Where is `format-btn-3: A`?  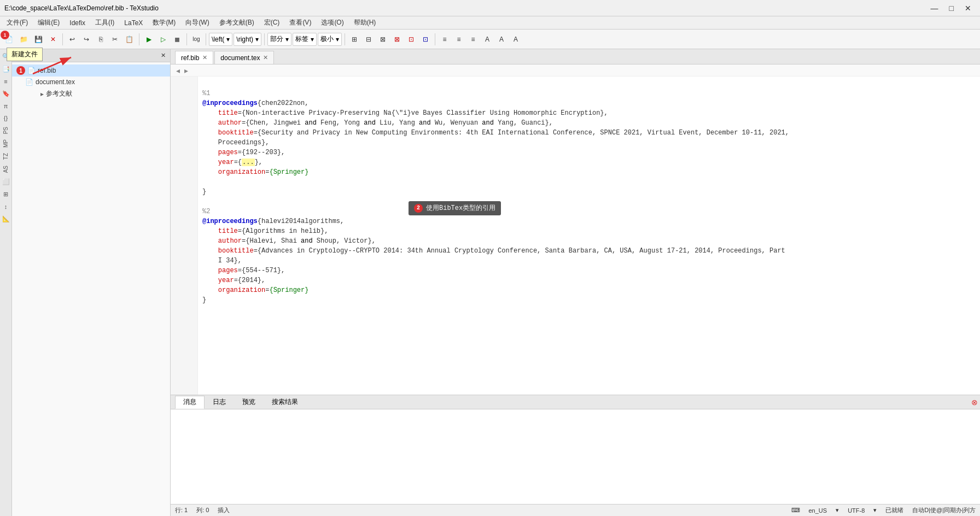
format-btn-3: A is located at coordinates (516, 39).